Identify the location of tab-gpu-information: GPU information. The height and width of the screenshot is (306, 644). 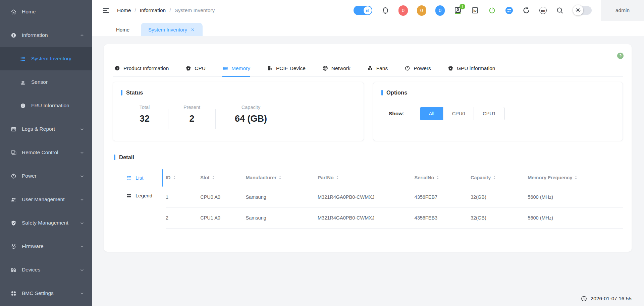
(472, 71).